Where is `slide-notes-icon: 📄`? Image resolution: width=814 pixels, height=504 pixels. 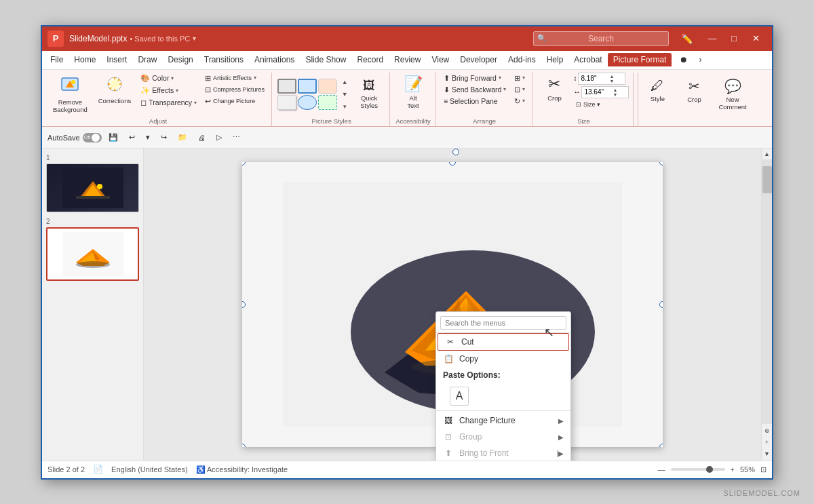
slide-notes-icon: 📄 is located at coordinates (98, 469).